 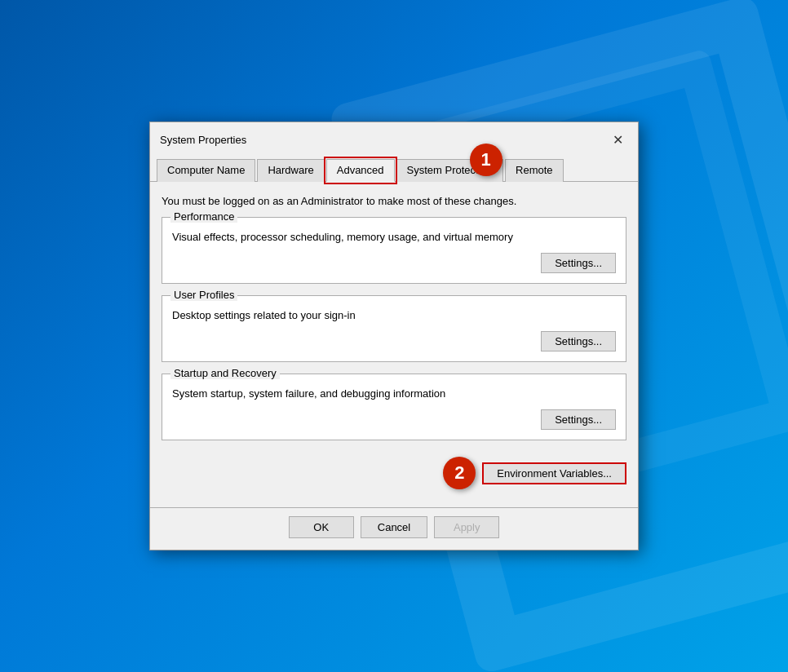 What do you see at coordinates (394, 398) in the screenshot?
I see `startup-recovery-description: System startup, system failure, and debu…` at bounding box center [394, 398].